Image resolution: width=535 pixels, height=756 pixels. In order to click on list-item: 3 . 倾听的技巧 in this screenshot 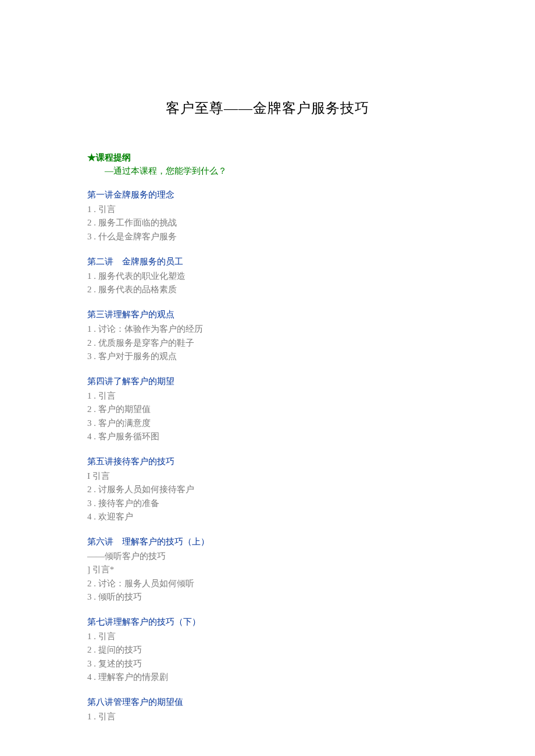, I will do `click(268, 597)`.